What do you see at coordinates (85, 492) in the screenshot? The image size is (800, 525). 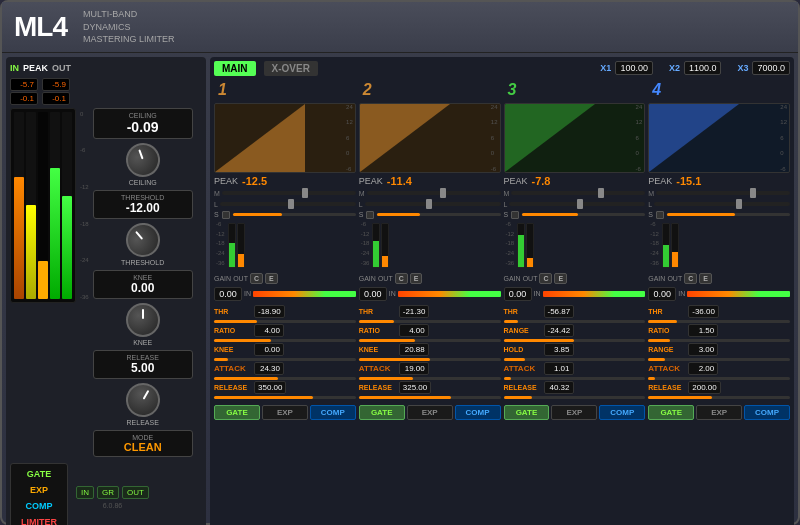 I see `in-btn: IN` at bounding box center [85, 492].